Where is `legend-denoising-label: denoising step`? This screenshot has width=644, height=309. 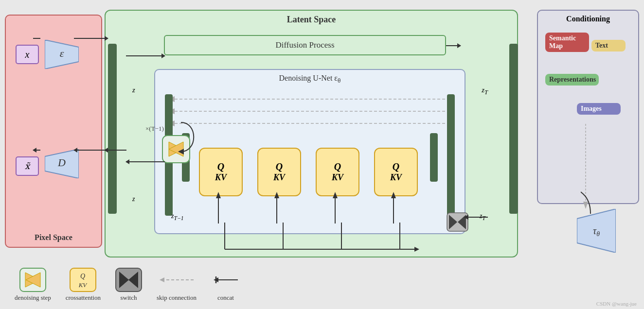 legend-denoising-label: denoising step is located at coordinates (33, 298).